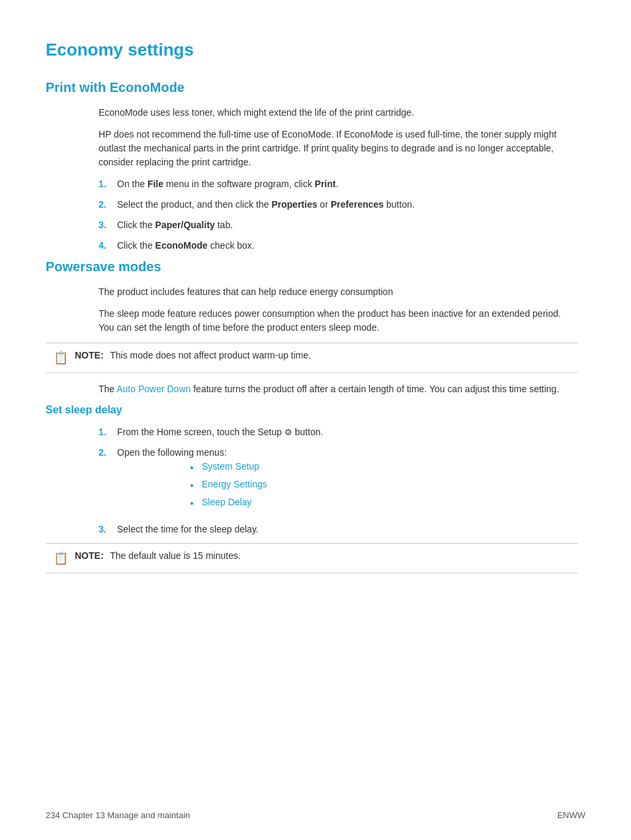  What do you see at coordinates (339, 246) in the screenshot?
I see `step-4: 4. Click the EconoMode check box.` at bounding box center [339, 246].